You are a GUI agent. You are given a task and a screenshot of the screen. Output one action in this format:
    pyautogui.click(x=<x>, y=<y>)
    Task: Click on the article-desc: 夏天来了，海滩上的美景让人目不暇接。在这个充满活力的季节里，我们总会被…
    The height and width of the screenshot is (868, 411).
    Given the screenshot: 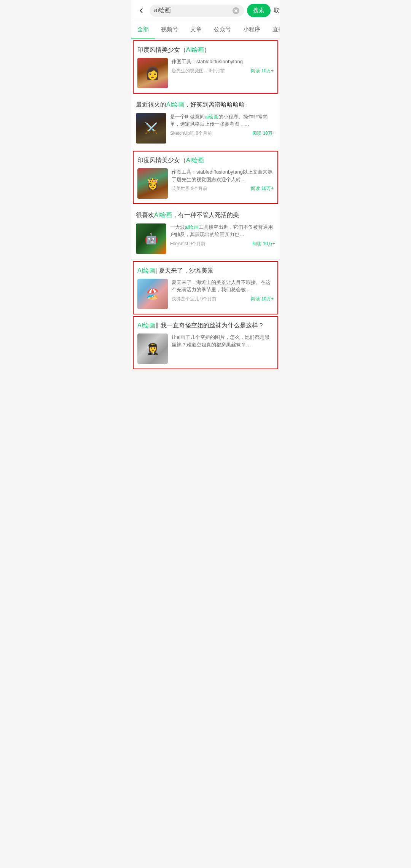 What is the action you would take?
    pyautogui.click(x=223, y=286)
    